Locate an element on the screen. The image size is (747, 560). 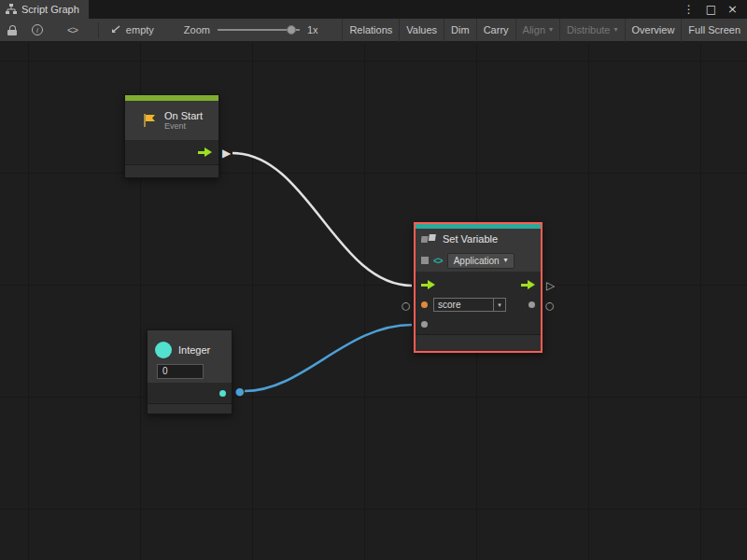
variable-name-select: score ▾ is located at coordinates (470, 304).